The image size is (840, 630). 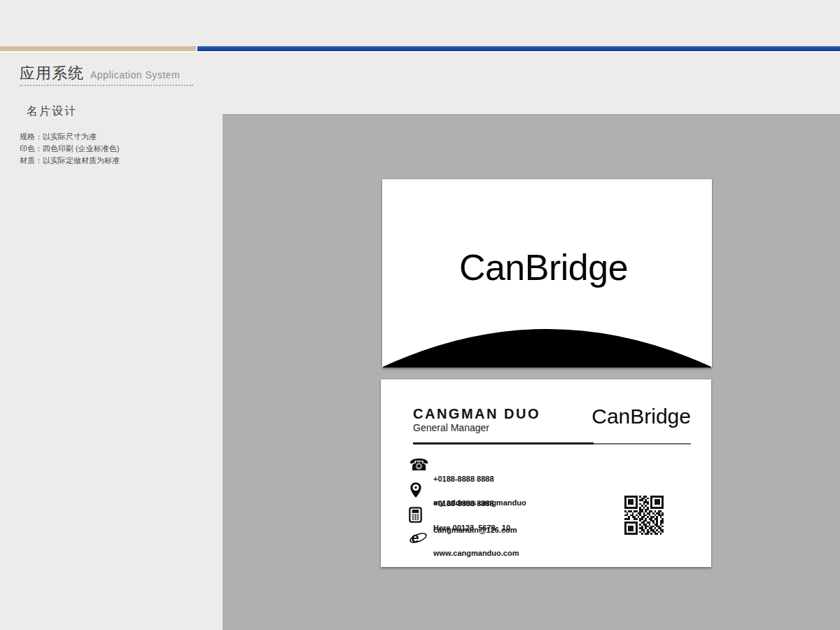 What do you see at coordinates (421, 465) in the screenshot?
I see `phone-icon: ☎` at bounding box center [421, 465].